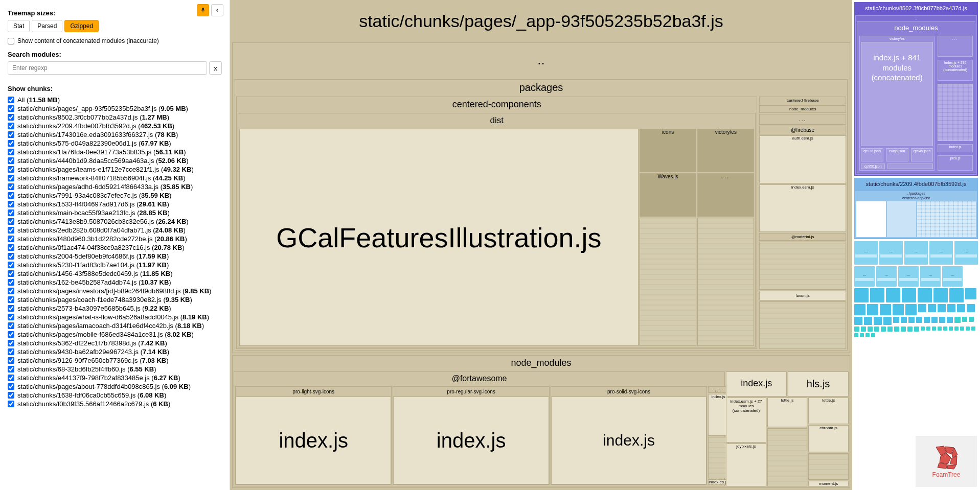  Describe the element at coordinates (94, 309) in the screenshot. I see `chunk-label: static/chunks/2573-b4a3097e5685b645.js (…` at that location.